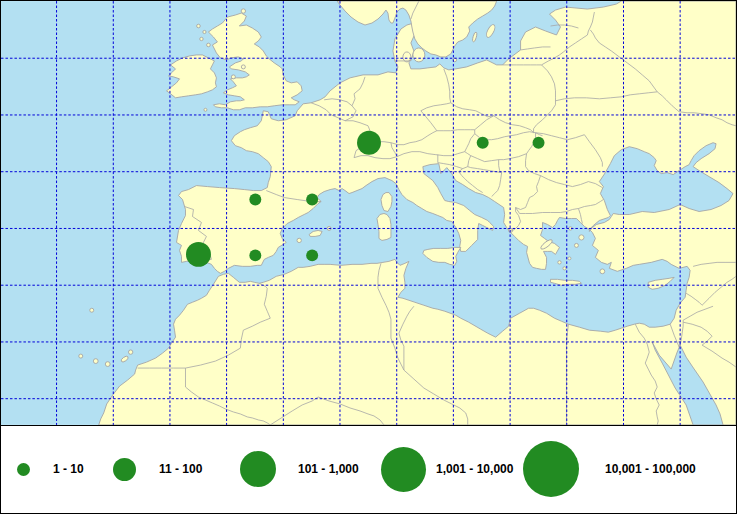 This screenshot has height=514, width=737. Describe the element at coordinates (68, 469) in the screenshot. I see `legend-label: 1 - 10` at that location.